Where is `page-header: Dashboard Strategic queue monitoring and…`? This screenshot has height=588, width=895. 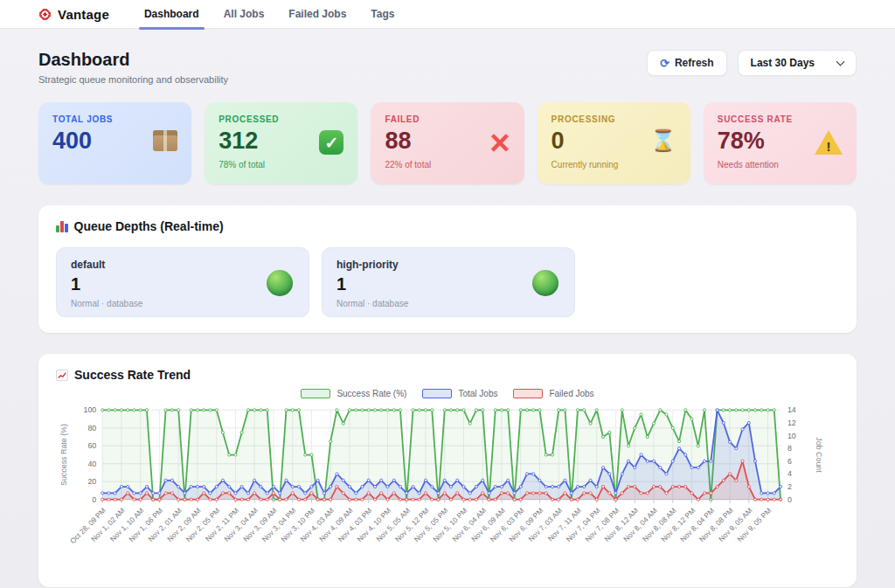
page-header: Dashboard Strategic queue monitoring and… is located at coordinates (448, 67).